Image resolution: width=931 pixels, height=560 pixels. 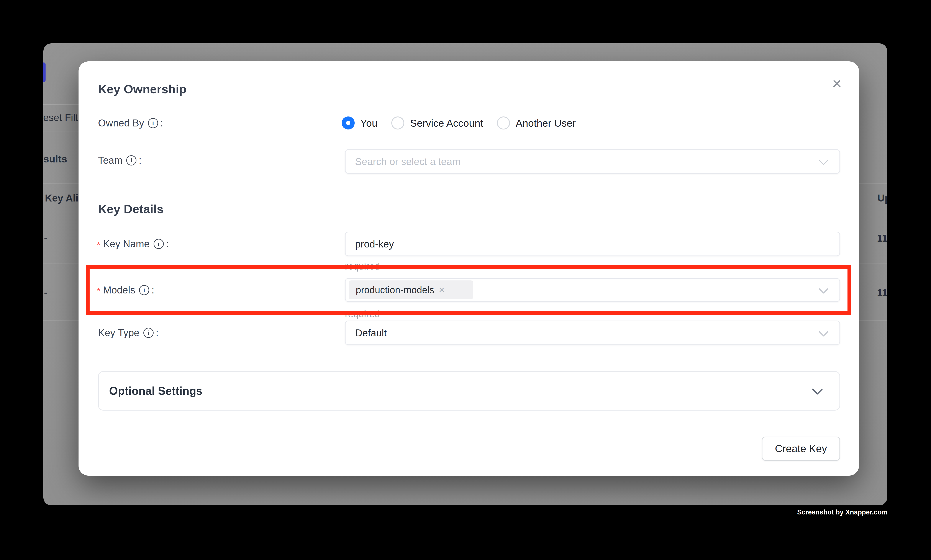 I want to click on close-icon: ✕, so click(x=837, y=84).